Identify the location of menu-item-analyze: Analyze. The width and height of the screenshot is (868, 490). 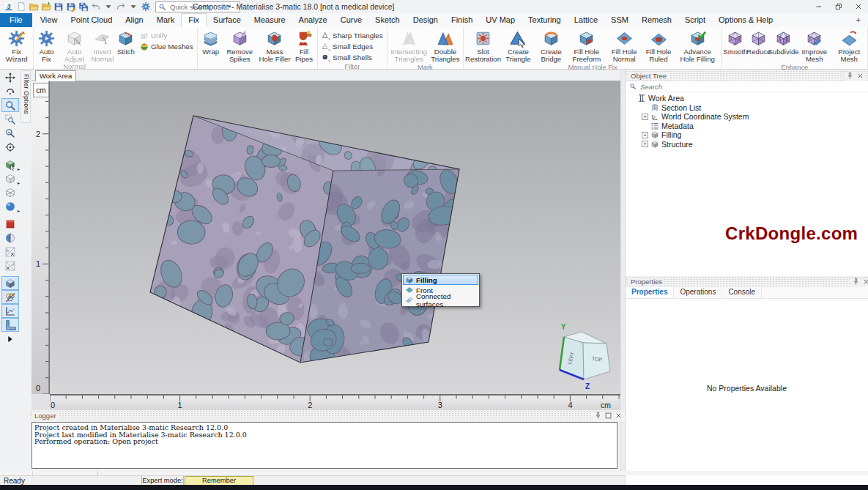
(314, 21).